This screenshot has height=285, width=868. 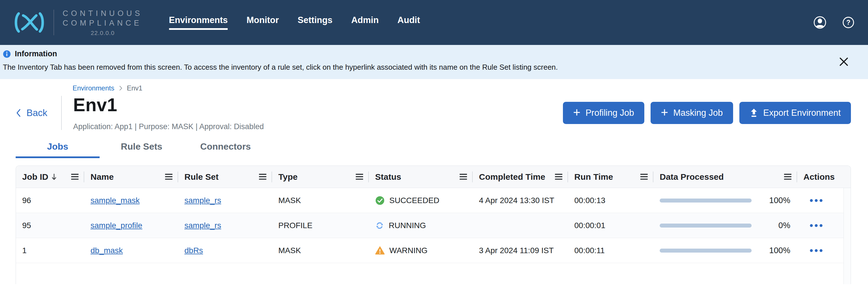 I want to click on sync-icon, so click(x=379, y=226).